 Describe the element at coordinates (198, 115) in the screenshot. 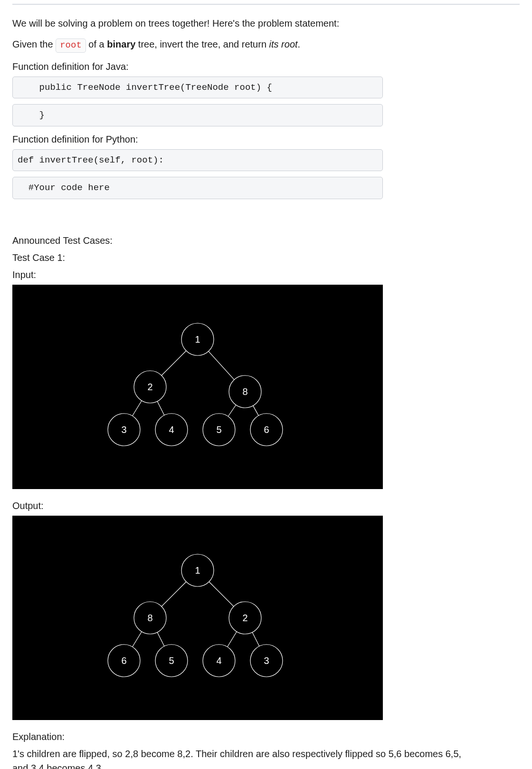

I see `java-code-block-line2: }` at that location.